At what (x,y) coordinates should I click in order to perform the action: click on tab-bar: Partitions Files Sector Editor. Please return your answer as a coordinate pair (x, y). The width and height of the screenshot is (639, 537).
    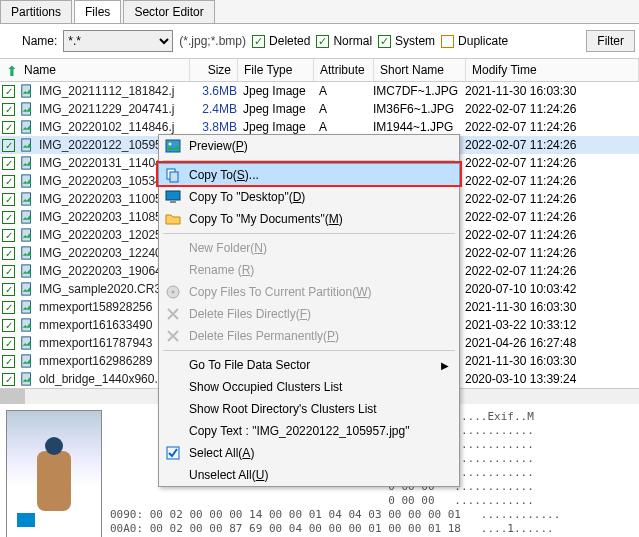
    Looking at the image, I should click on (320, 12).